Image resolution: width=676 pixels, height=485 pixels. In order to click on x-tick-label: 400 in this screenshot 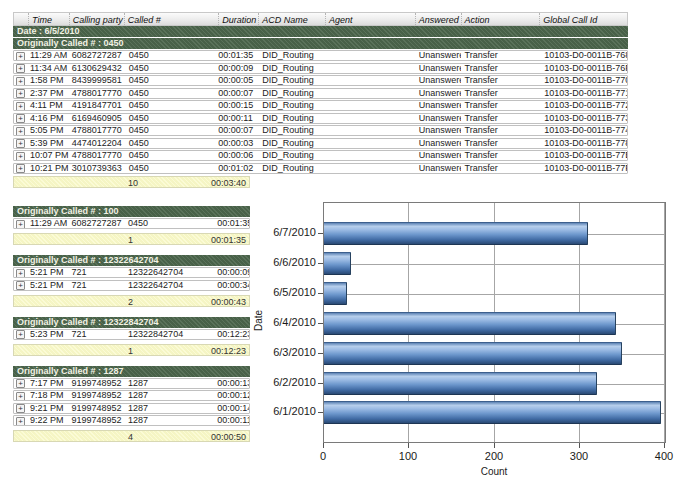, I will do `click(659, 456)`.